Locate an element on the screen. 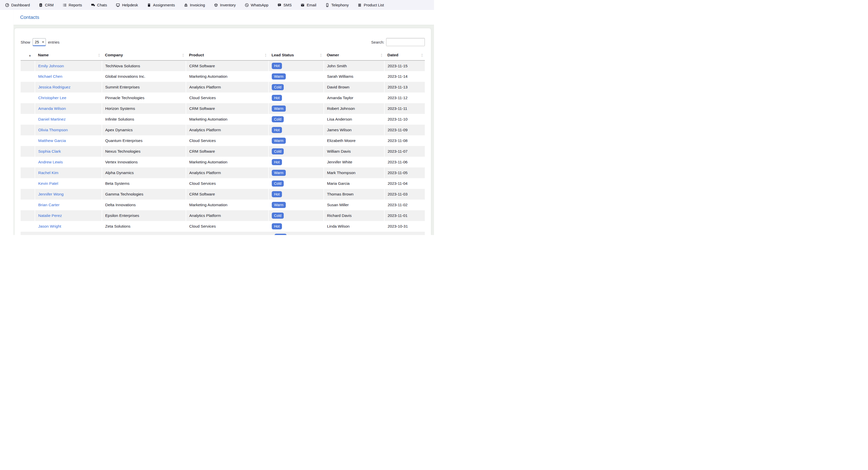  dated-cell: 2023-11-05 is located at coordinates (405, 173).